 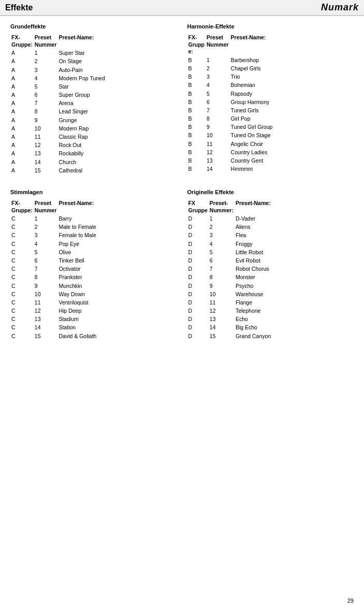 I want to click on table-cell: Country Gent, so click(x=292, y=161).